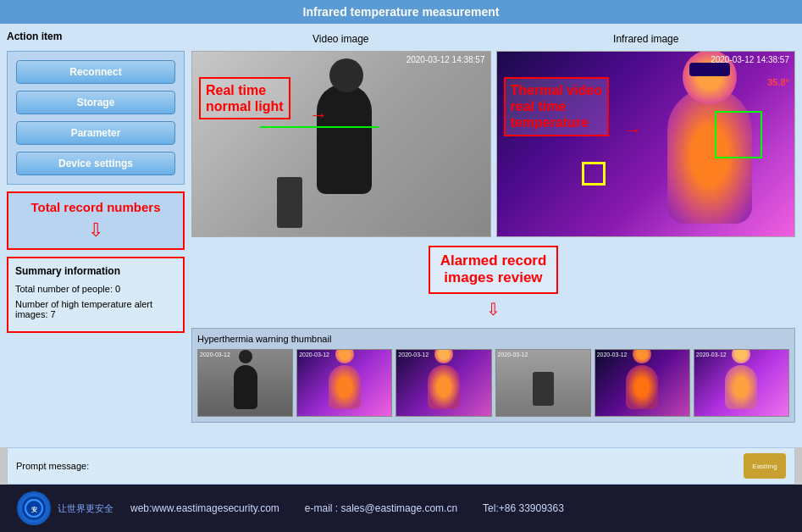 The height and width of the screenshot is (532, 802). I want to click on alarmed-record-section: Alarmed record images review ⇩, so click(493, 283).